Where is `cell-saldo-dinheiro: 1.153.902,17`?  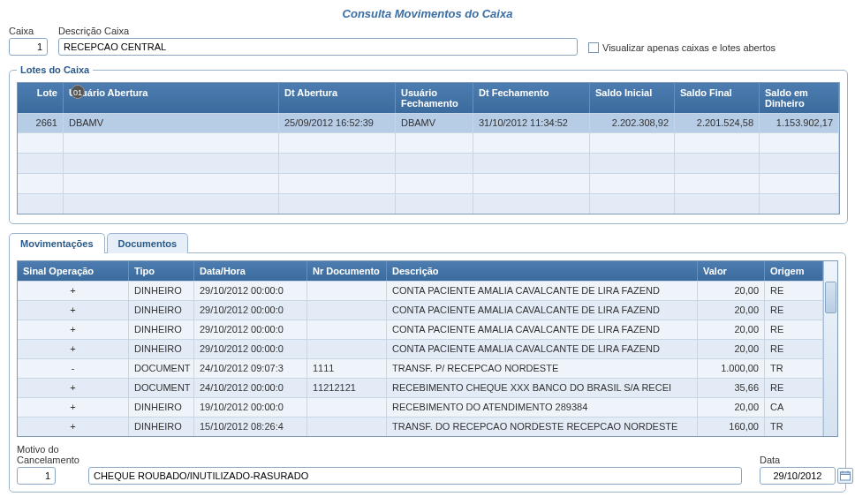 cell-saldo-dinheiro: 1.153.902,17 is located at coordinates (799, 124).